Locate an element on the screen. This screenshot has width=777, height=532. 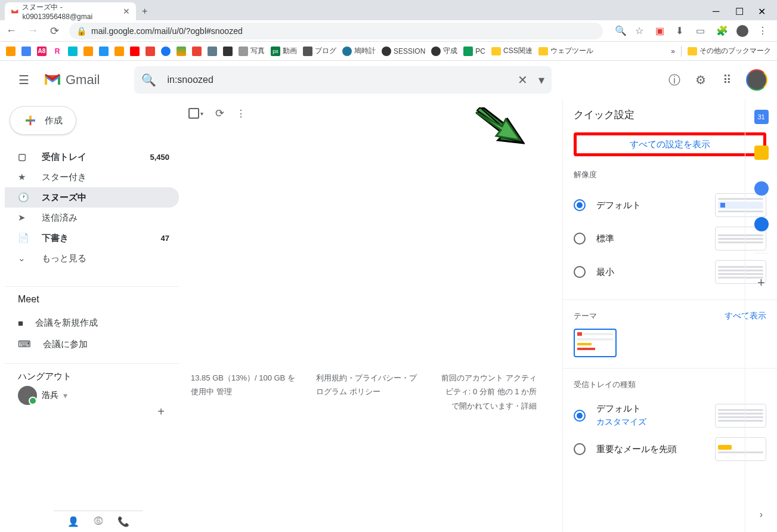
folder-drafts: 📄 下書き 47 is located at coordinates (92, 238).